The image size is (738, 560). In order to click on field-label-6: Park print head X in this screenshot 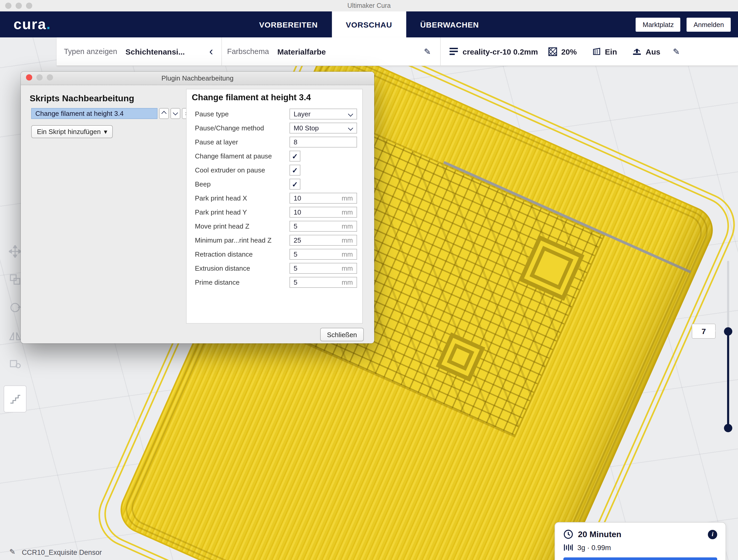, I will do `click(221, 198)`.